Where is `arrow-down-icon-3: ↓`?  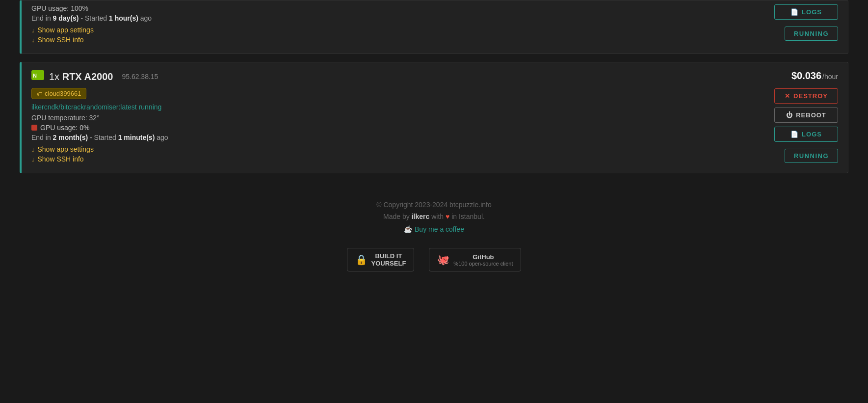
arrow-down-icon-3: ↓ is located at coordinates (33, 149).